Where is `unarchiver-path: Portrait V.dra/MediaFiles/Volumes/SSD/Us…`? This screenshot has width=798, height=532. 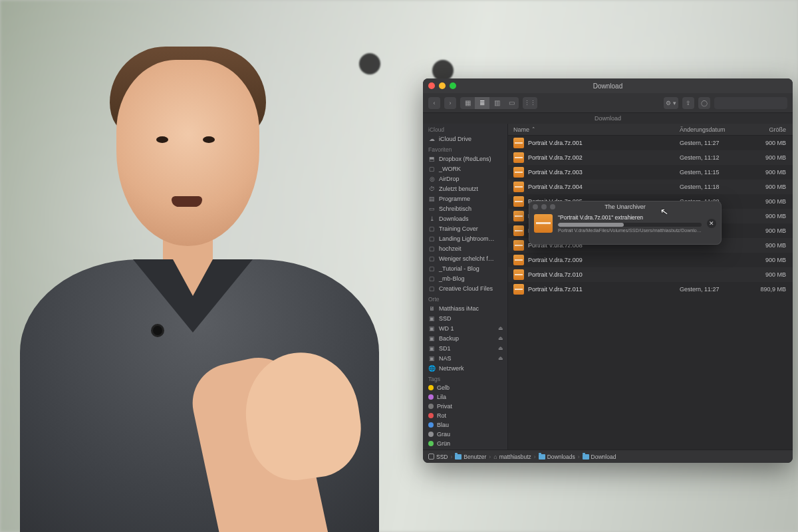 unarchiver-path: Portrait V.dra/MediaFiles/Volumes/SSD/Us… is located at coordinates (630, 230).